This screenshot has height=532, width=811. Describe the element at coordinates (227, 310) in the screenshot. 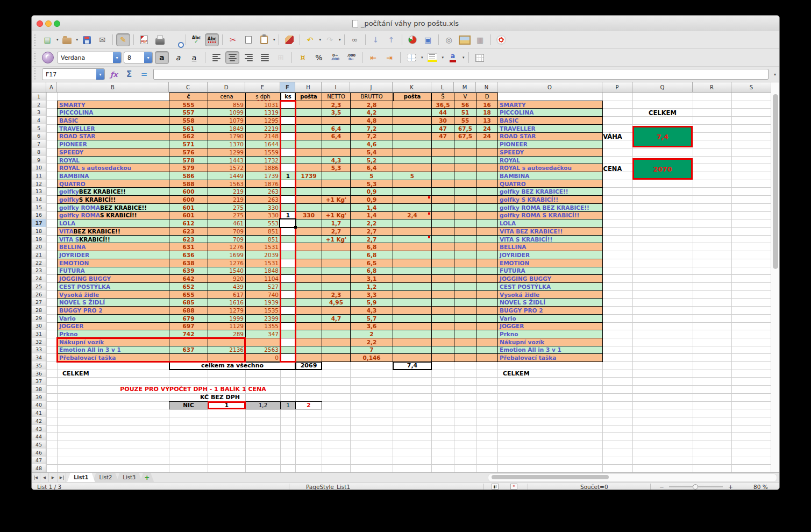

I see `cell-D28: 1279` at that location.